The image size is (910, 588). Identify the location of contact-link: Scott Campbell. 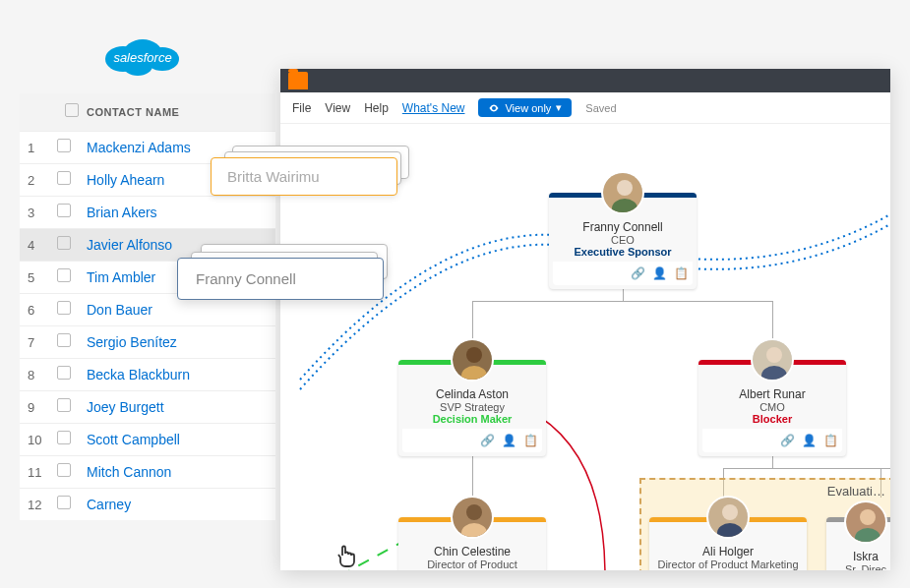
(134, 440).